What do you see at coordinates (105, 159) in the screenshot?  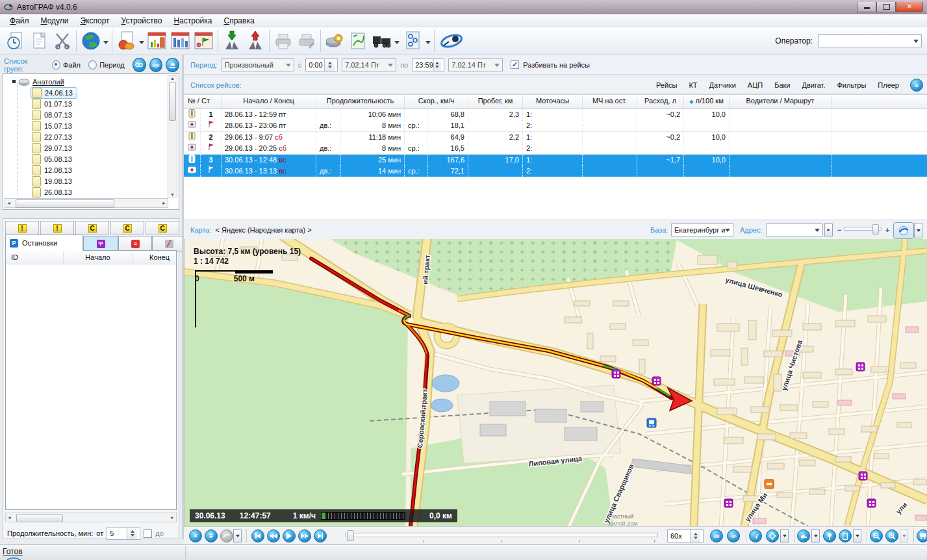 I see `tree-item: 05.08.13` at bounding box center [105, 159].